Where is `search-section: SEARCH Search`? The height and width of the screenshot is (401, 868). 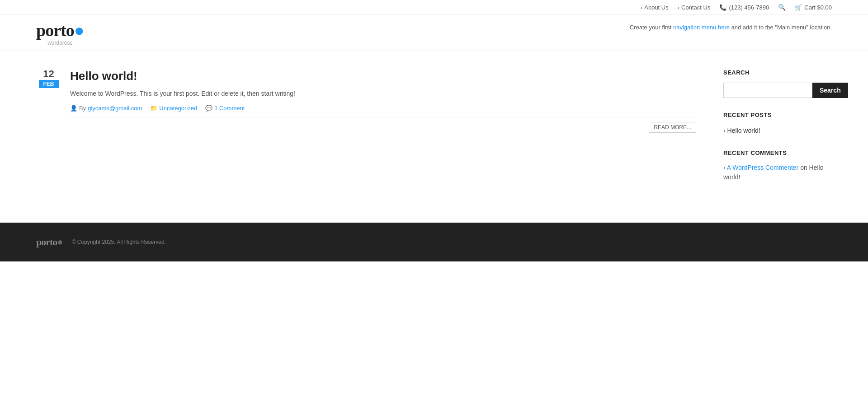
search-section: SEARCH Search is located at coordinates (778, 84).